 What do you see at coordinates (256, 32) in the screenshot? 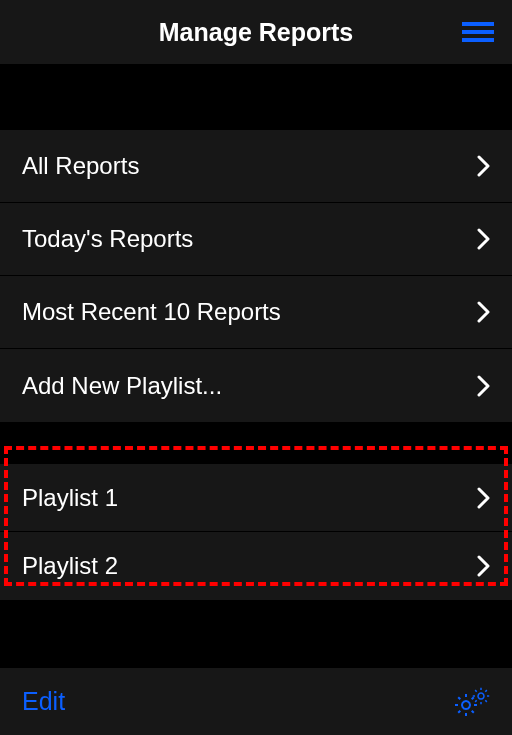
I see `page-title: Manage Reports` at bounding box center [256, 32].